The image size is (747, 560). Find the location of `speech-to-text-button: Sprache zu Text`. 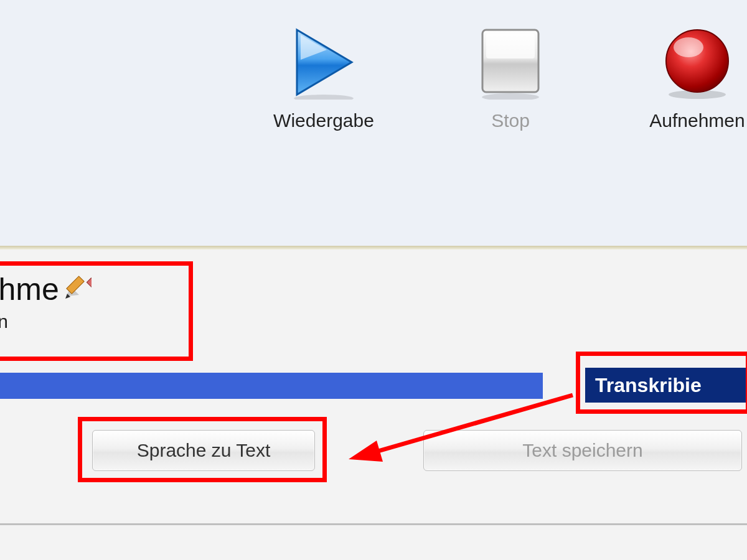

speech-to-text-button: Sprache zu Text is located at coordinates (204, 450).